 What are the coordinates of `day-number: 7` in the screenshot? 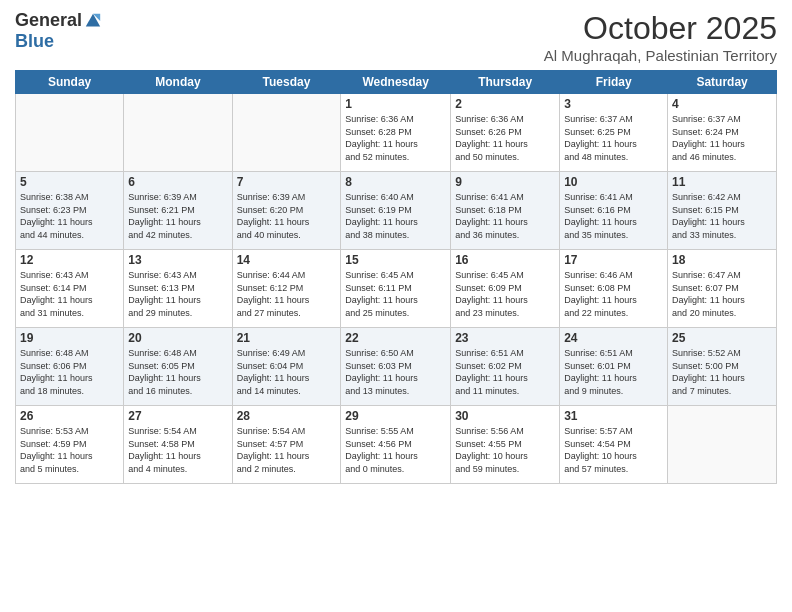 It's located at (287, 182).